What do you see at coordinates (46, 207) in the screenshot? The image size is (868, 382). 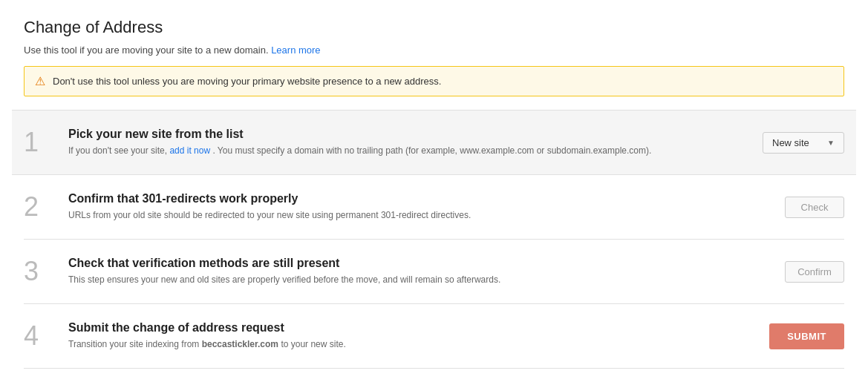 I see `step-2-number: 2` at bounding box center [46, 207].